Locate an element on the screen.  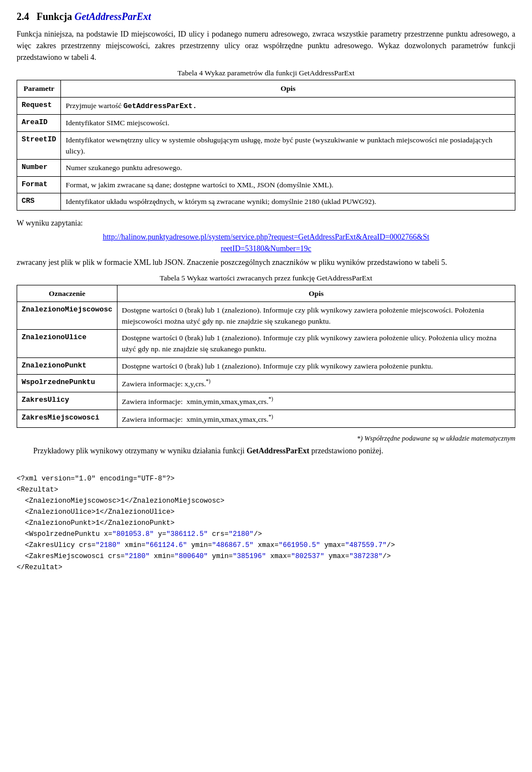
xml-line1: <?xml version="1.0" encoding="UTF-8"?> is located at coordinates (95, 479).